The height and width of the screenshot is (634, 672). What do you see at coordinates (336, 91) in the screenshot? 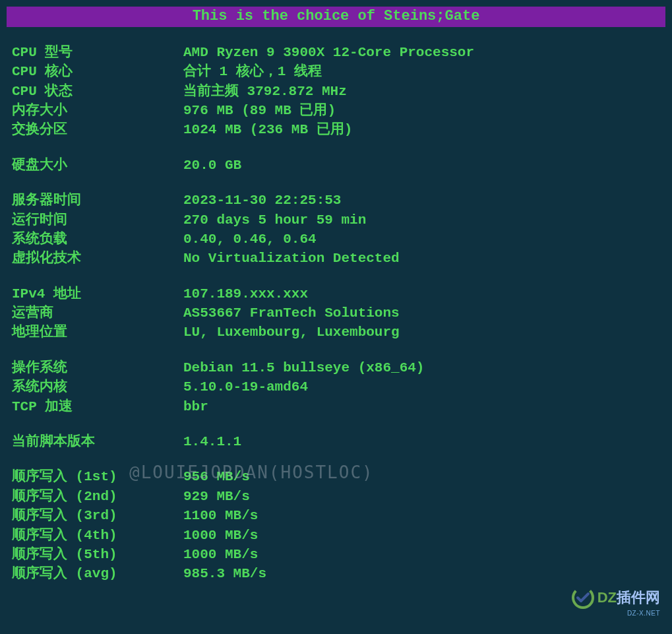
I see `cpu-memory-section: CPU 型号 AMD Ryzen 9 3900X 12-Core Process…` at bounding box center [336, 91].